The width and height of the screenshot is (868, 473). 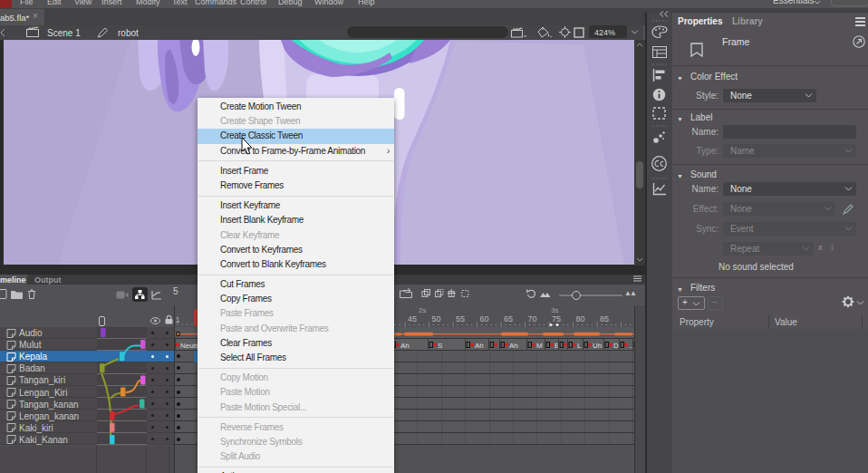 I want to click on svg-text: Uh, so click(x=597, y=344).